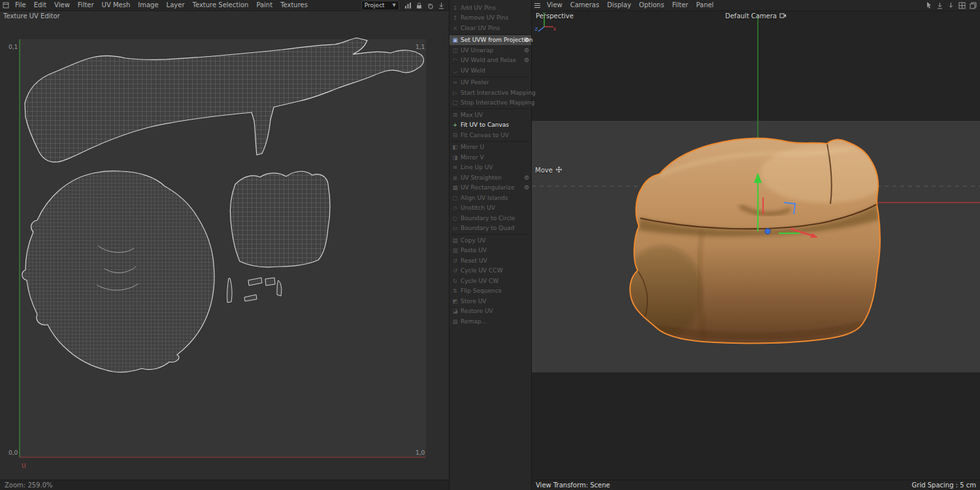 This screenshot has width=980, height=490. Describe the element at coordinates (455, 311) in the screenshot. I see `restore-uv-icon: ◪` at that location.